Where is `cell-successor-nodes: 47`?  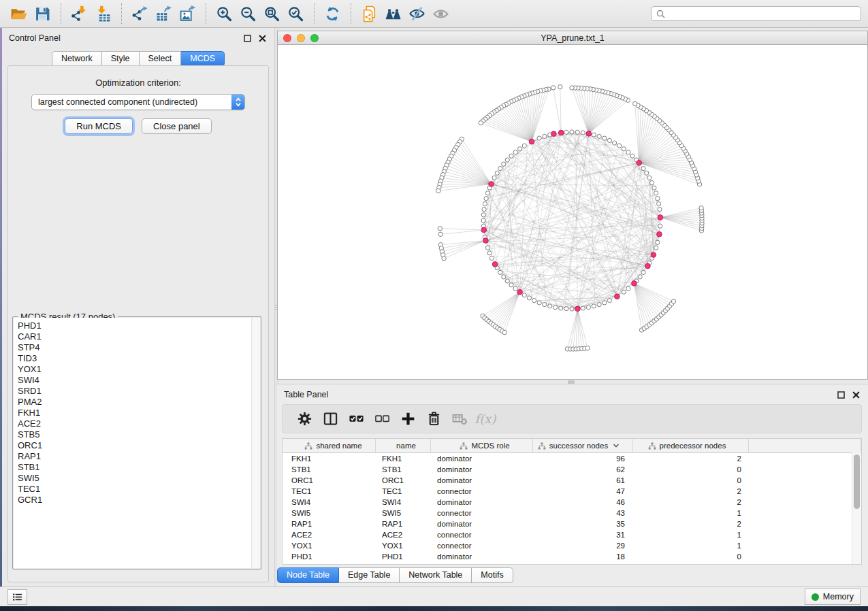 cell-successor-nodes: 47 is located at coordinates (583, 491).